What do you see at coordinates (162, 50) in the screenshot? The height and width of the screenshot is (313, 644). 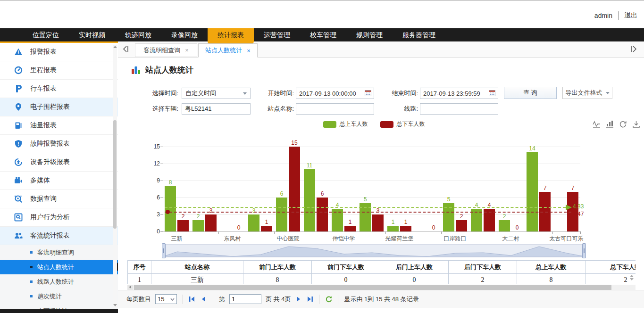 I see `tab-label: 客流明细查询` at bounding box center [162, 50].